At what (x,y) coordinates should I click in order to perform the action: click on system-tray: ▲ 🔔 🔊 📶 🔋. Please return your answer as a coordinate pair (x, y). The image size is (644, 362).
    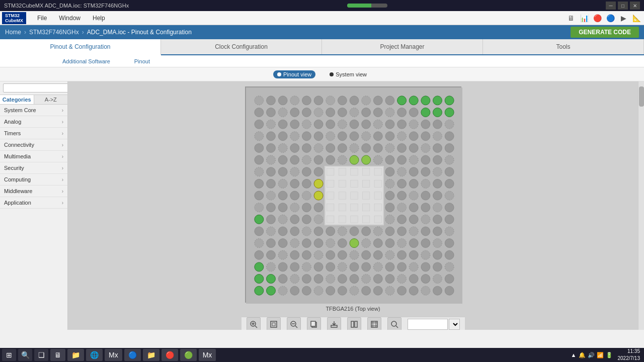
    Looking at the image, I should click on (592, 355).